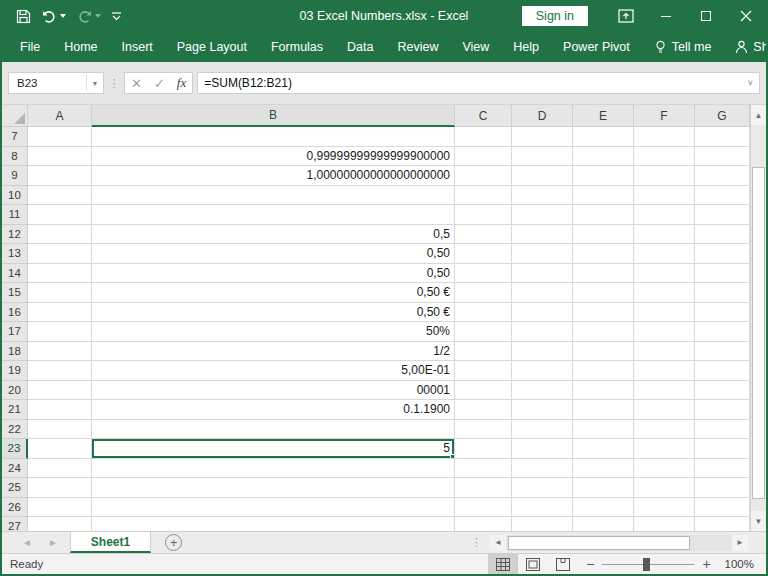  Describe the element at coordinates (63, 16) in the screenshot. I see `undo-dropdown-icon` at that location.